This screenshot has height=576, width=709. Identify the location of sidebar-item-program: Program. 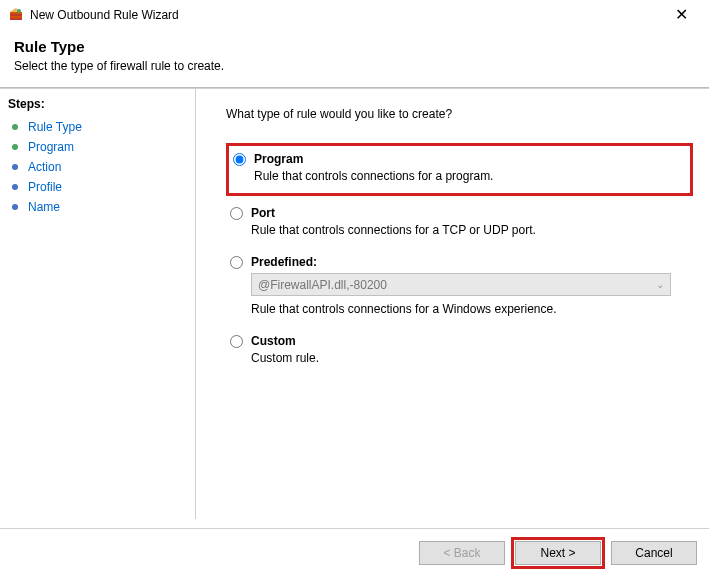
(96, 147).